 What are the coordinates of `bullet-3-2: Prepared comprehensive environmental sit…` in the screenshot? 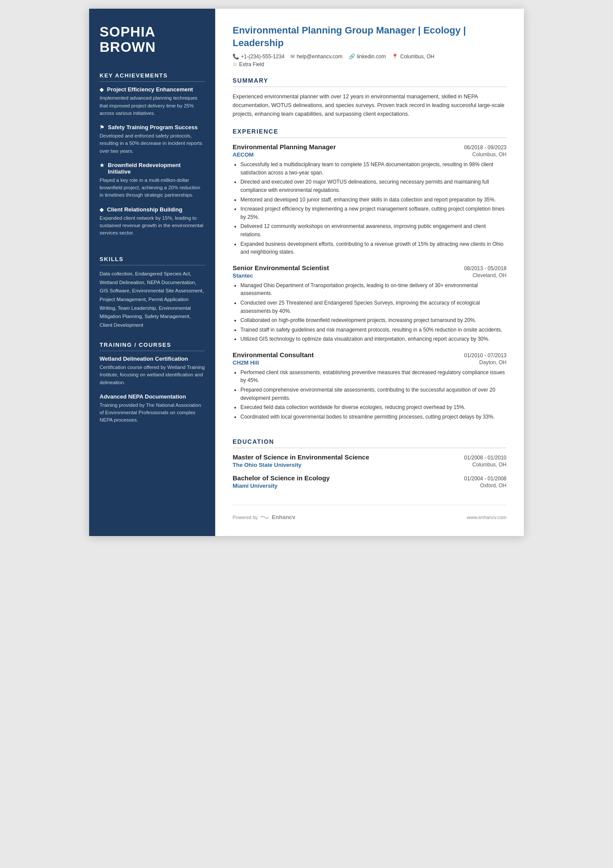 It's located at (373, 394).